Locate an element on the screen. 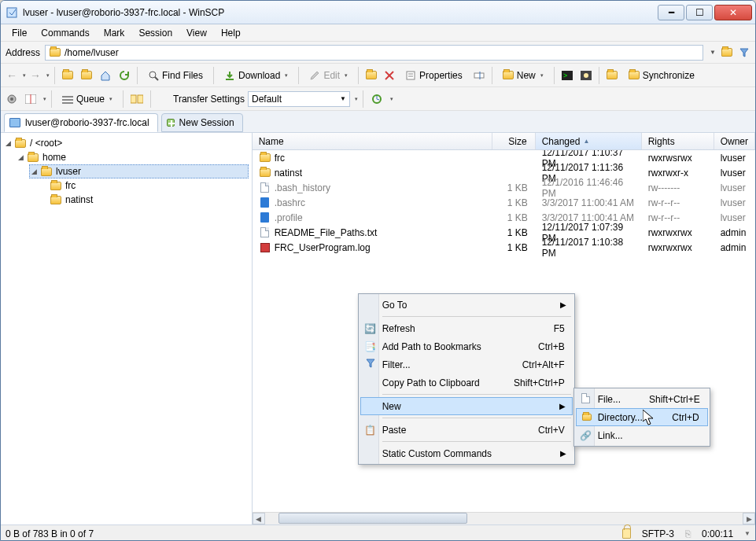  file-name: .profile is located at coordinates (289, 218).